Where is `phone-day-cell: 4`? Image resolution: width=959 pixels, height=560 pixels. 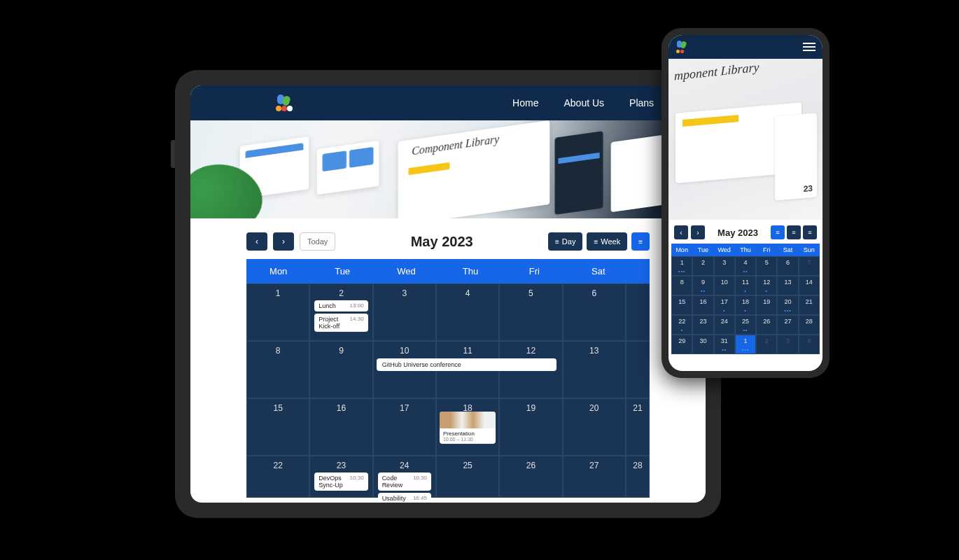 phone-day-cell: 4 is located at coordinates (809, 344).